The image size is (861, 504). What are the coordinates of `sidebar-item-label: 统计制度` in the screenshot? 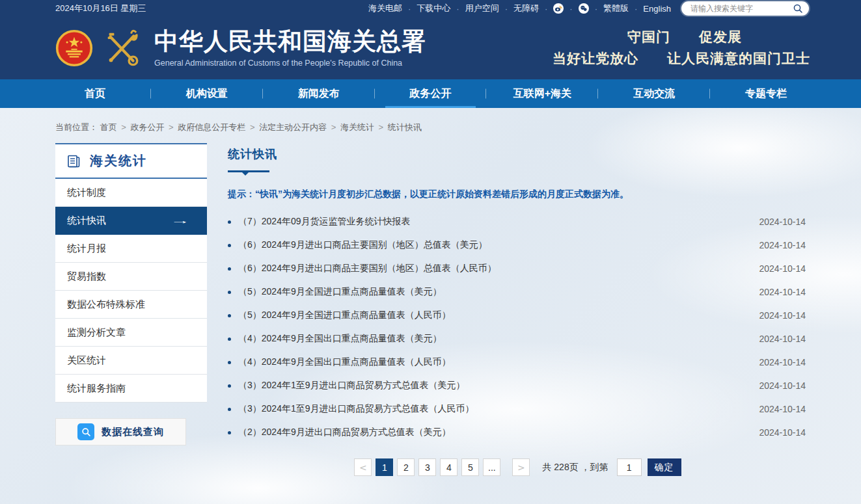 It's located at (87, 192).